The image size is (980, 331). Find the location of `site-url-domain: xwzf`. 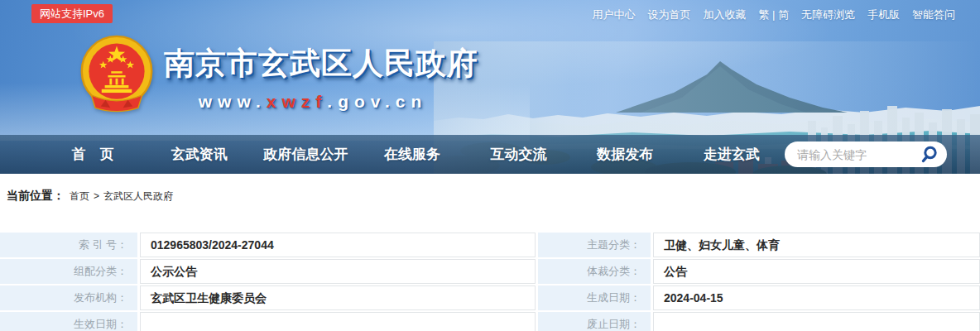

site-url-domain: xwzf is located at coordinates (297, 101).